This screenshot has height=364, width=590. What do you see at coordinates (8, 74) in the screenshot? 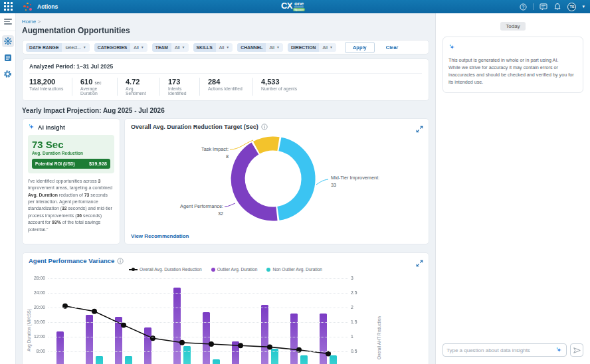
I see `gear-icon` at bounding box center [8, 74].